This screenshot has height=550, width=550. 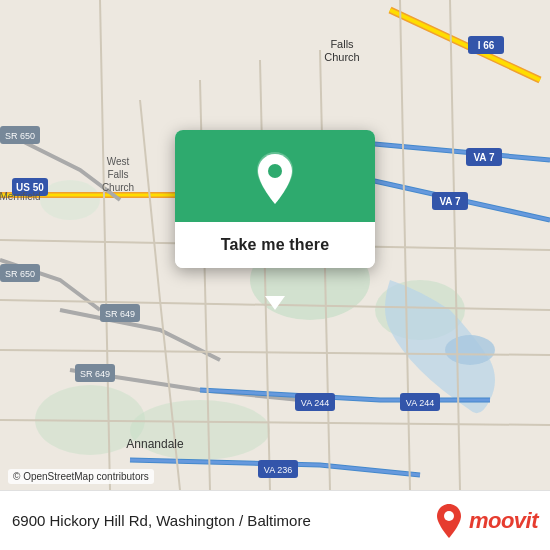 What do you see at coordinates (486, 521) in the screenshot?
I see `moovit-logo: moovit` at bounding box center [486, 521].